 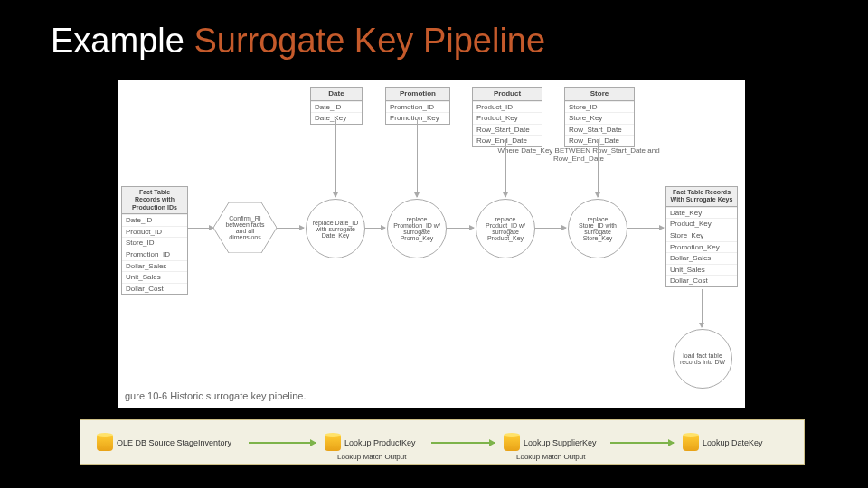 I want to click on title-part2: Surrogate Key Pipeline, so click(x=369, y=41).